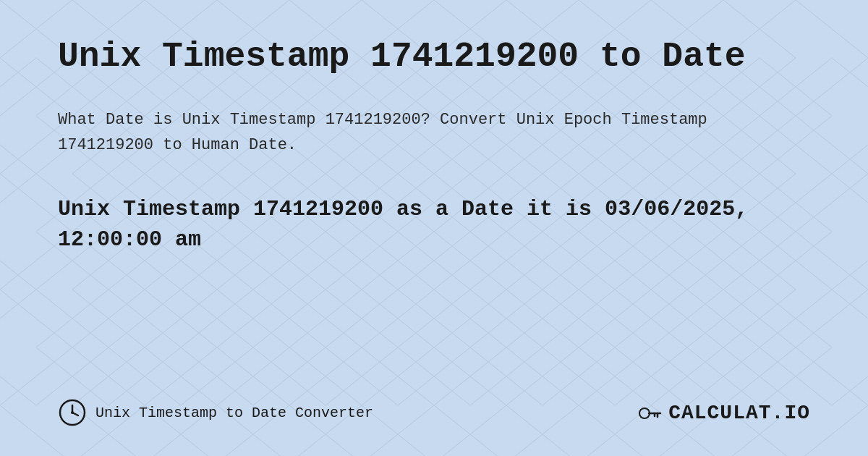 This screenshot has width=868, height=456. Describe the element at coordinates (723, 413) in the screenshot. I see `logo: CALCULAT.IO` at that location.